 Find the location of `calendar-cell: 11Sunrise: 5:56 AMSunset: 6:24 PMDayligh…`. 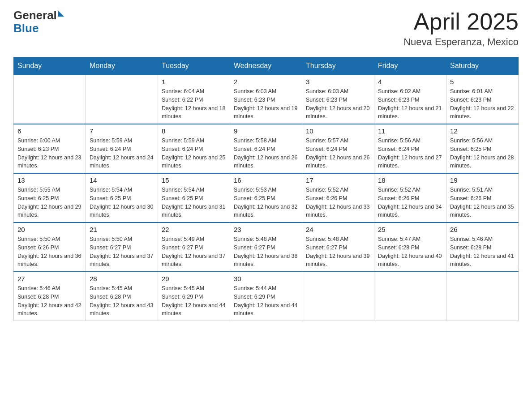

calendar-cell: 11Sunrise: 5:56 AMSunset: 6:24 PMDayligh… is located at coordinates (410, 149).